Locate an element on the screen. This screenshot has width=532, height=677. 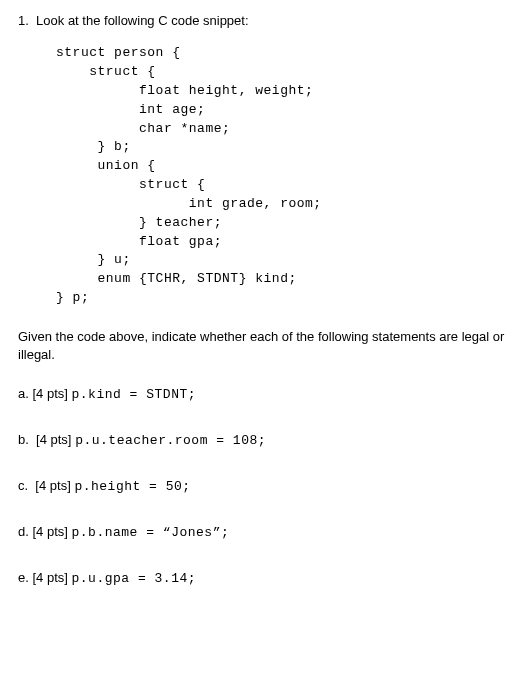
question-header: 1. Look at the following C code snippet: is located at coordinates (266, 21).